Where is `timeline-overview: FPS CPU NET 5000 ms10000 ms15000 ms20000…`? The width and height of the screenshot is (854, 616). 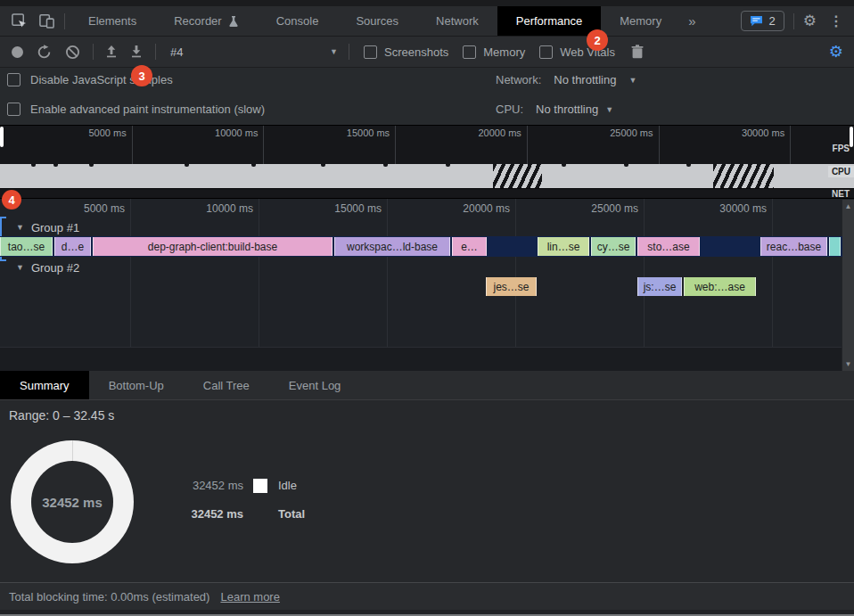
timeline-overview: FPS CPU NET 5000 ms10000 ms15000 ms20000… is located at coordinates (427, 162).